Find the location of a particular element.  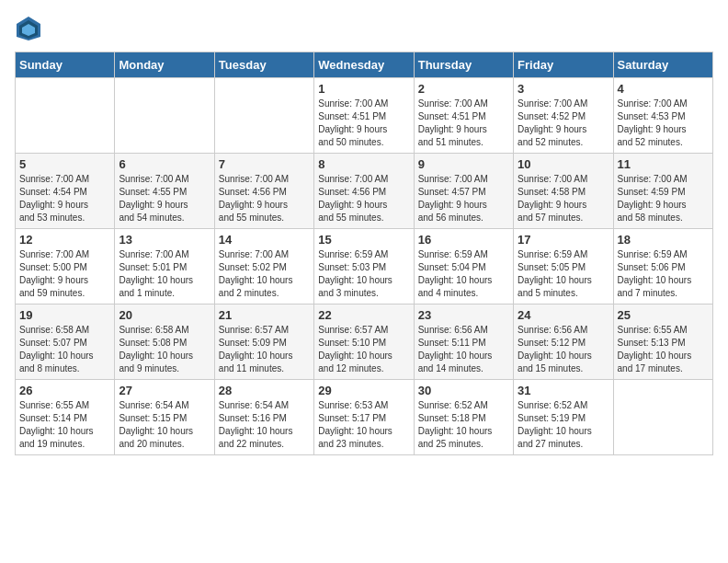

day-info: Sunrise: 6:59 AM Sunset: 5:05 PM Dayligh… is located at coordinates (563, 274).